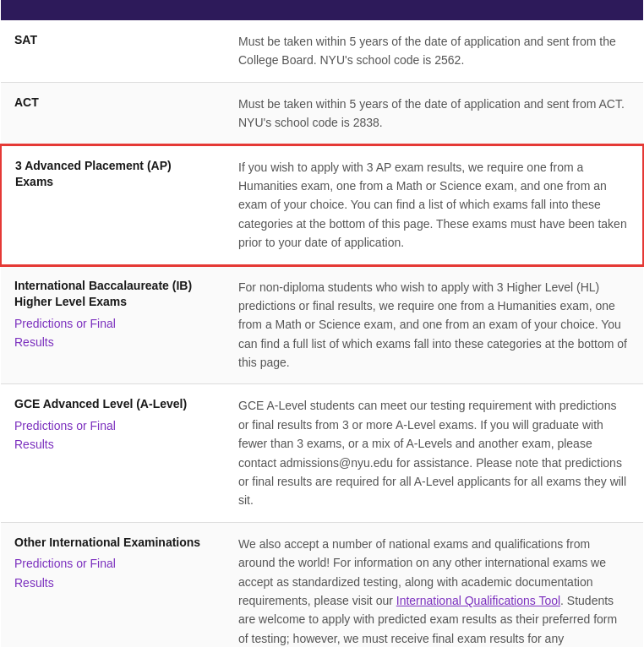 The image size is (644, 647). I want to click on row-sublabel-ib: Results, so click(113, 342).